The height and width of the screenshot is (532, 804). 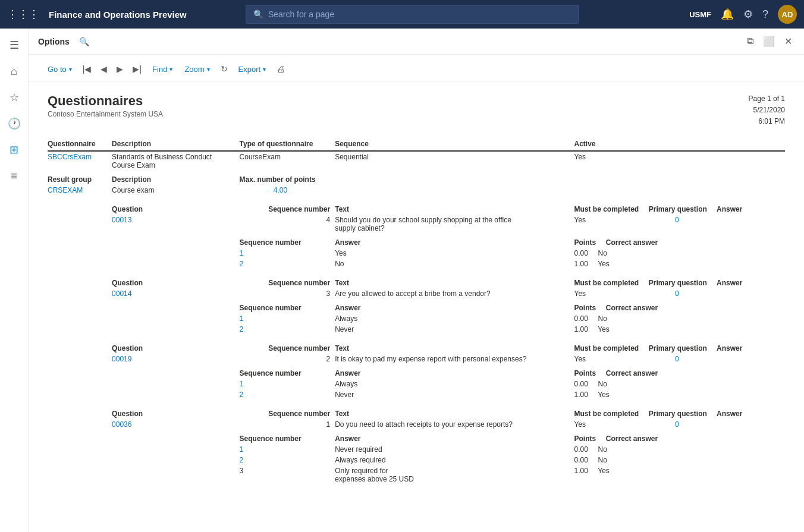 What do you see at coordinates (176, 412) in the screenshot?
I see `q-col-question-36: Question` at bounding box center [176, 412].